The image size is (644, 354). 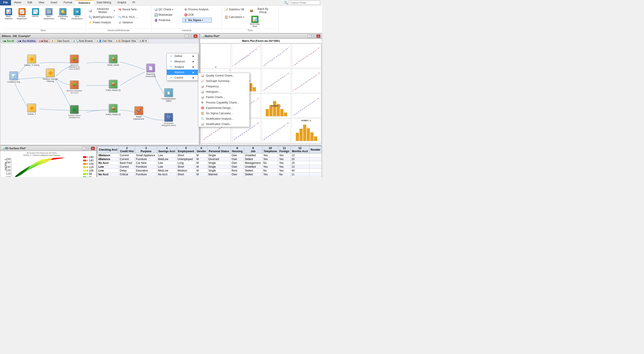 What do you see at coordinates (83, 41) in the screenshot?
I see `node-browser-button: 🔍 Node Browser` at bounding box center [83, 41].